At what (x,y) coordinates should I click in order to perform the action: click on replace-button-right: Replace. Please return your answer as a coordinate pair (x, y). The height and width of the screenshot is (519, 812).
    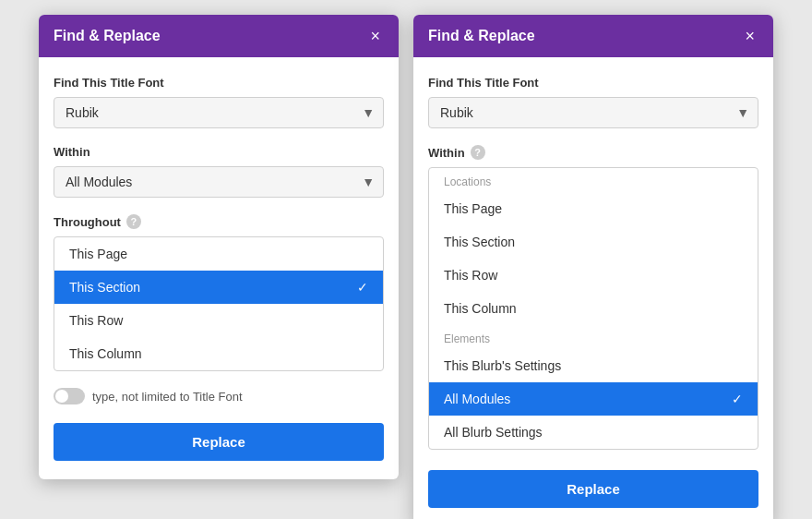
    Looking at the image, I should click on (593, 489).